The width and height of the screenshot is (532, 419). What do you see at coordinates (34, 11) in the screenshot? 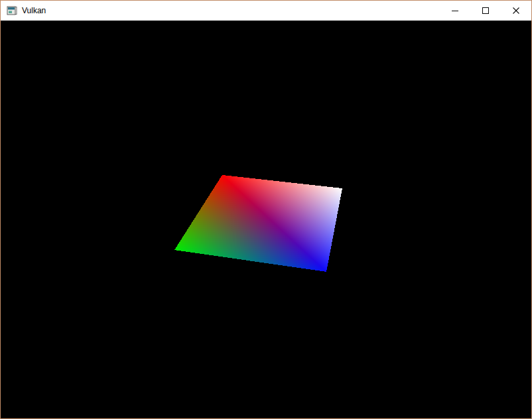
I see `window-title: Vulkan` at bounding box center [34, 11].